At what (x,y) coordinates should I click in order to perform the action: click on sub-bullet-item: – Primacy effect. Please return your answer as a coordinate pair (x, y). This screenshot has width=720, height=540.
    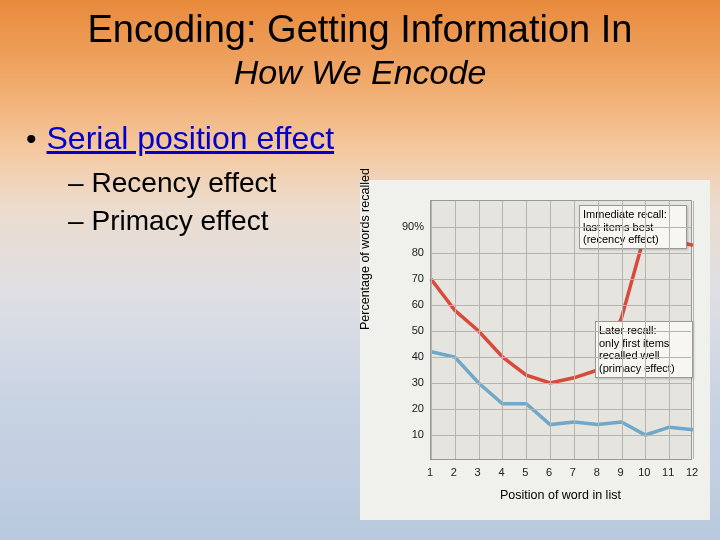
    Looking at the image, I should click on (201, 221).